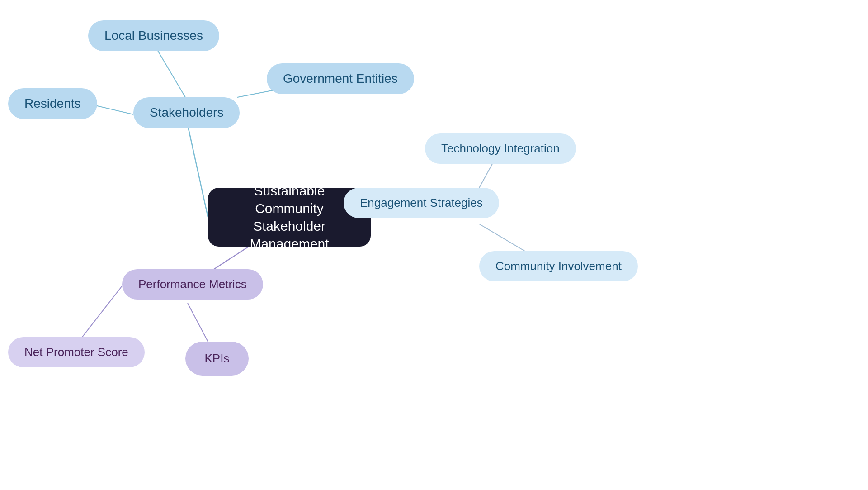 This screenshot has height=490, width=868. I want to click on kpis-node: KPIs, so click(217, 358).